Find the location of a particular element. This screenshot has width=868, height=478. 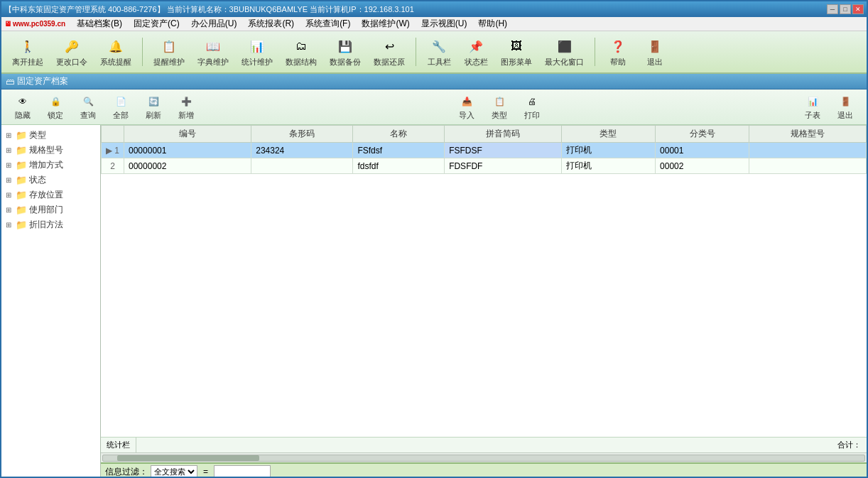

cell-class: 00001 is located at coordinates (702, 151).